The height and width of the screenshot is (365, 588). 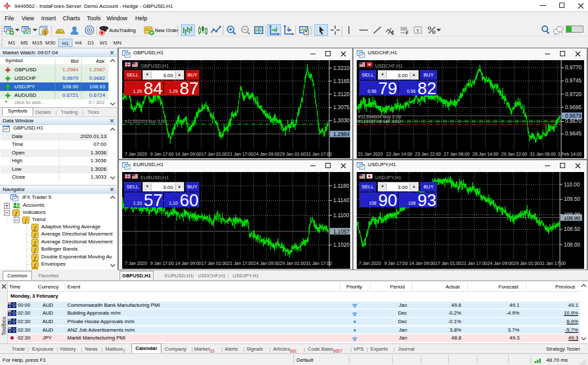 What do you see at coordinates (341, 135) in the screenshot?
I see `svg-text: 1.2984` at bounding box center [341, 135].